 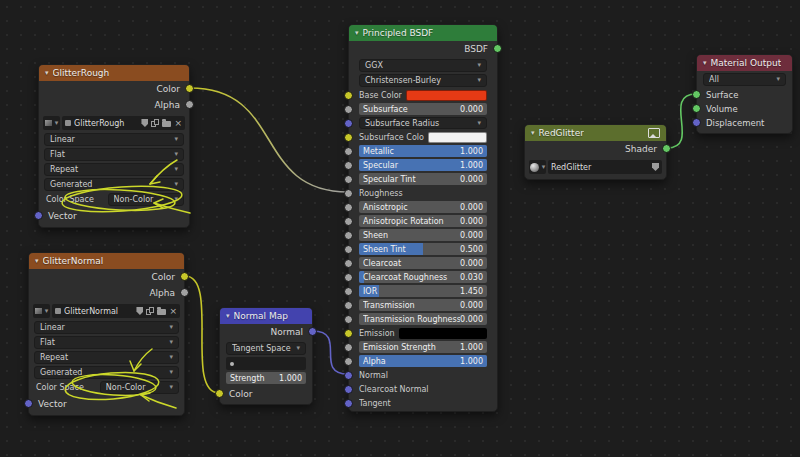 What do you see at coordinates (348, 236) in the screenshot?
I see `input-socket-sheen` at bounding box center [348, 236].